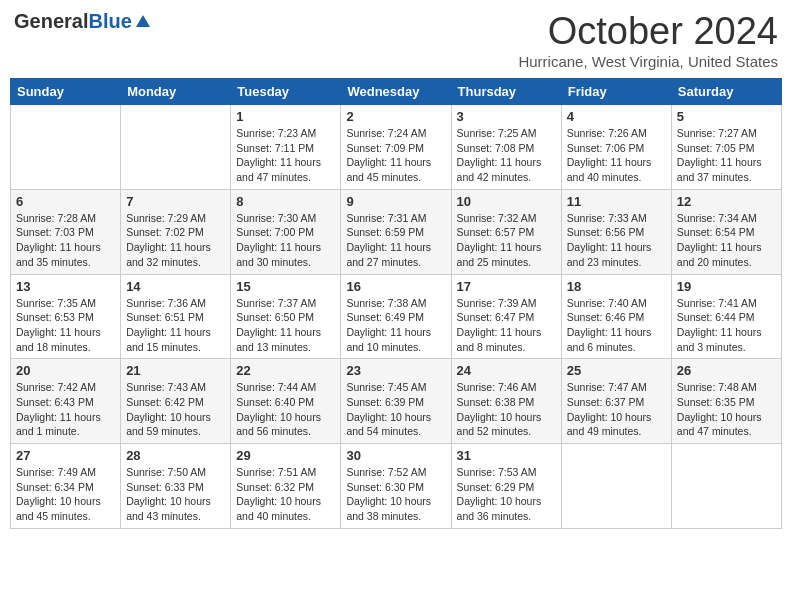  Describe the element at coordinates (616, 316) in the screenshot. I see `calendar-cell: 18Sunrise: 7:40 AM Sunset: 6:46 PM Dayli…` at that location.